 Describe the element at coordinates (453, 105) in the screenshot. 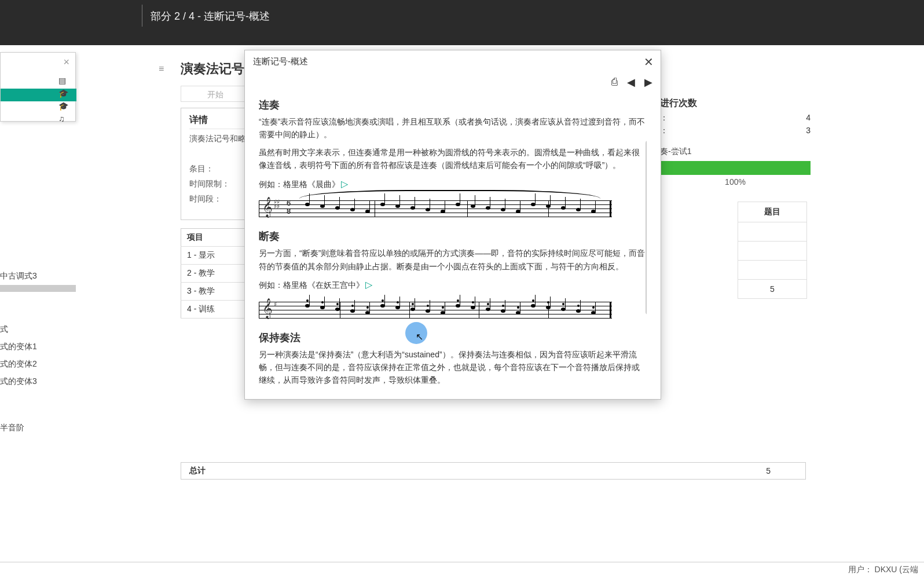

I see `section-heading: 连奏` at that location.